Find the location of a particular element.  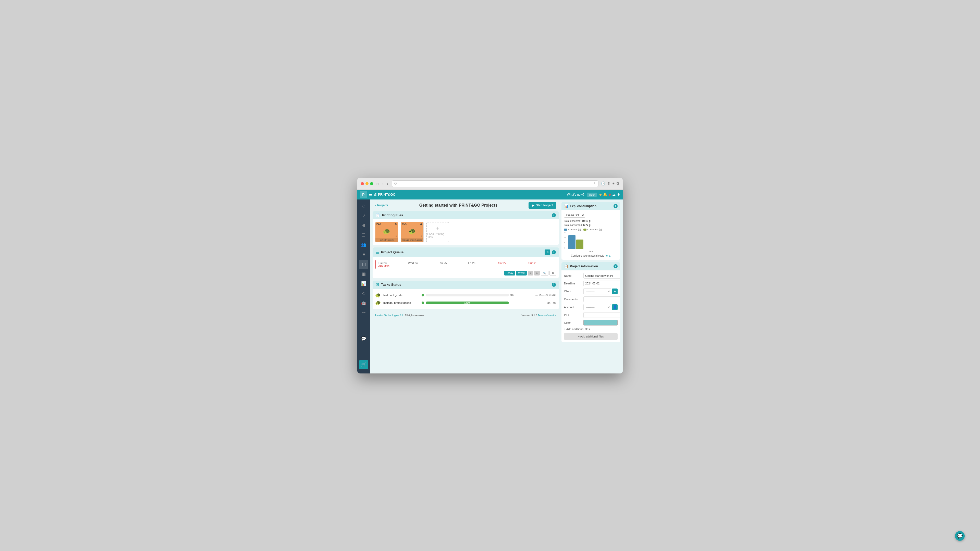

chart-x-label: PLA is located at coordinates (591, 252).